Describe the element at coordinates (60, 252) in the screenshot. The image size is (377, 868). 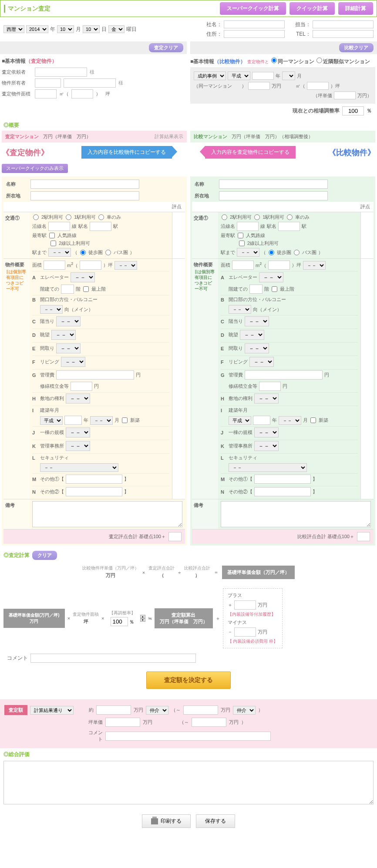
I see `tosta-select: －－` at that location.